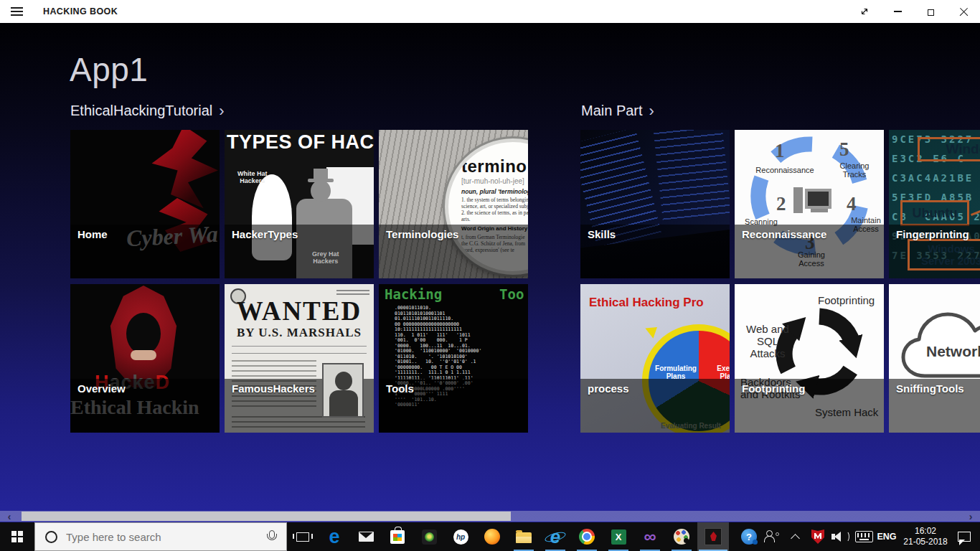  What do you see at coordinates (650, 537) in the screenshot?
I see `taskbar-visual-studio: ∞` at bounding box center [650, 537].